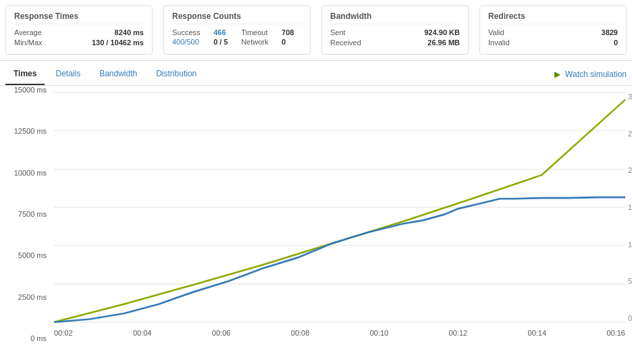  Describe the element at coordinates (237, 18) in the screenshot. I see `response-counts-title: Response Counts` at that location.